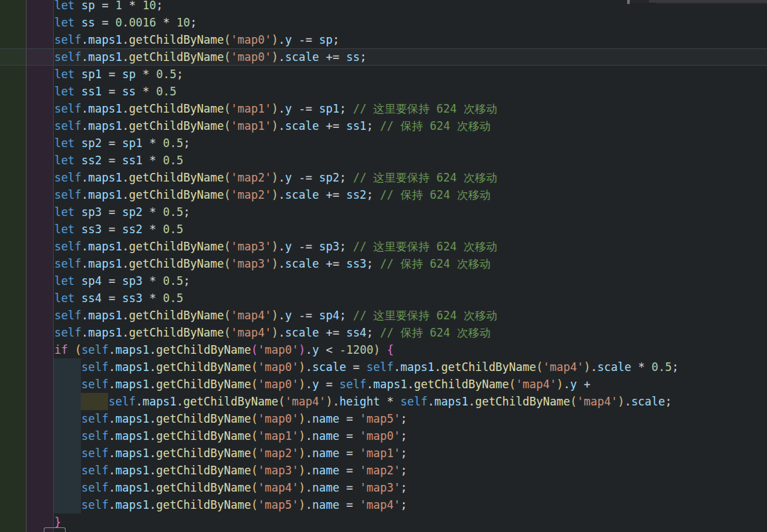  Describe the element at coordinates (54, 530) in the screenshot. I see `partial-widget-outline` at that location.